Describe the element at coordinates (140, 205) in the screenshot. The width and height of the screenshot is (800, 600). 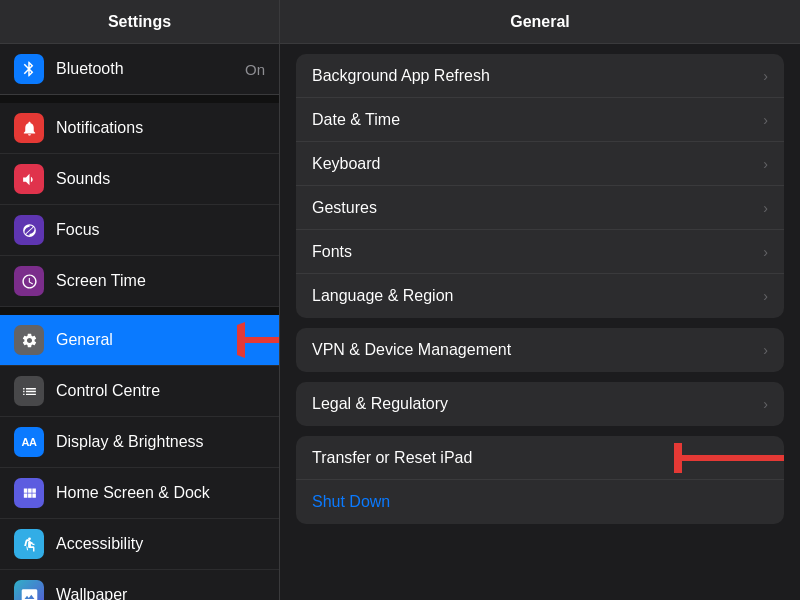
I see `sidebar-group-1: Notifications Sounds Focus` at that location.